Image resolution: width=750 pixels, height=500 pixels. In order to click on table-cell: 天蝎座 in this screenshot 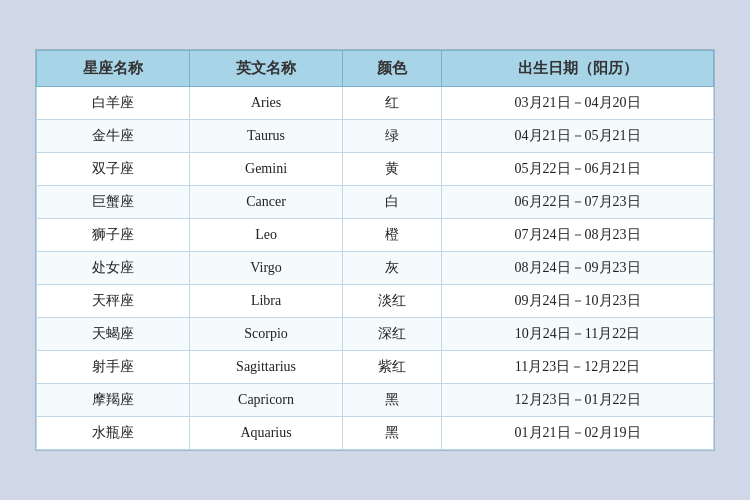, I will do `click(114, 334)`.